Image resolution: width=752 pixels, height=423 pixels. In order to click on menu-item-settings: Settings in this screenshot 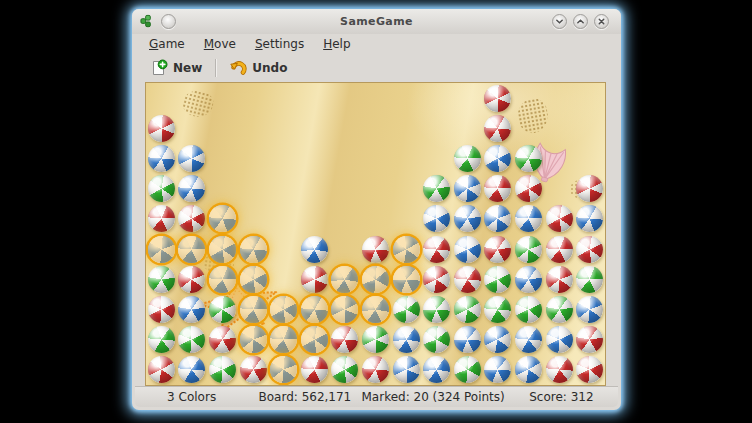, I will do `click(280, 44)`.